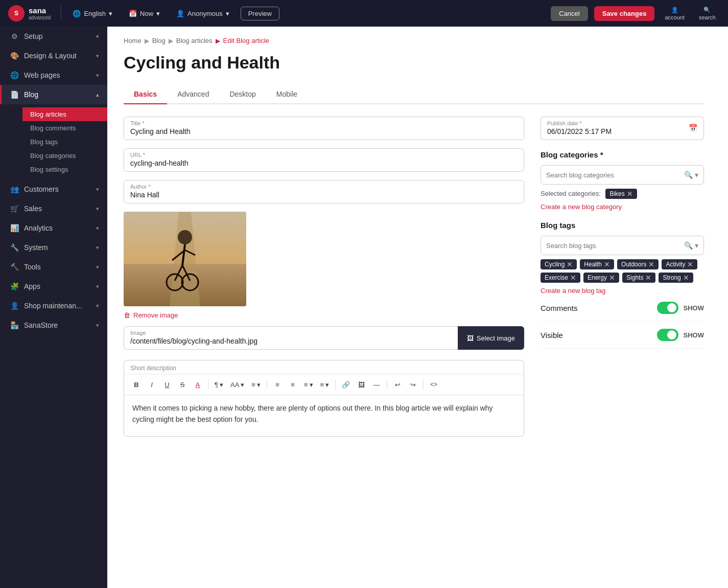 The height and width of the screenshot is (588, 728). Describe the element at coordinates (14, 209) in the screenshot. I see `sales-icon: 🛒` at that location.